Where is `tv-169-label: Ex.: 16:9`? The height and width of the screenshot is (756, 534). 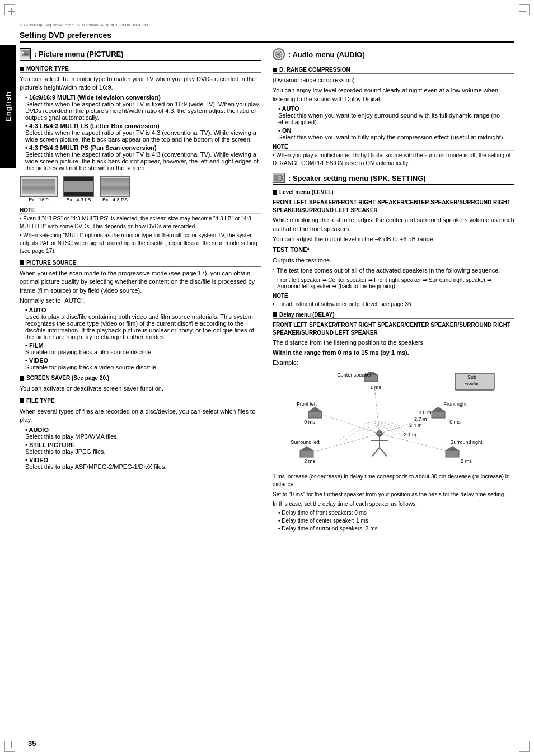
tv-169-label: Ex.: 16:9 is located at coordinates (39, 200).